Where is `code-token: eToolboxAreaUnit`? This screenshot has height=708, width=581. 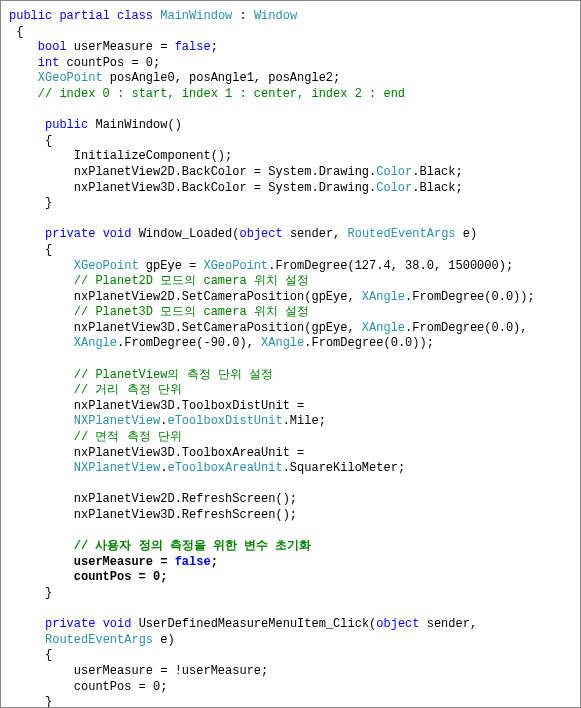
code-token: eToolboxAreaUnit is located at coordinates (224, 468).